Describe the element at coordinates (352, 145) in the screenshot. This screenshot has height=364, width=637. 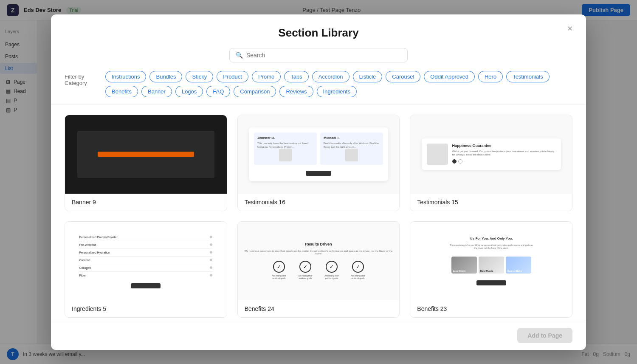
I see `t16-text-2: Feel the results after only after Workou…` at that location.